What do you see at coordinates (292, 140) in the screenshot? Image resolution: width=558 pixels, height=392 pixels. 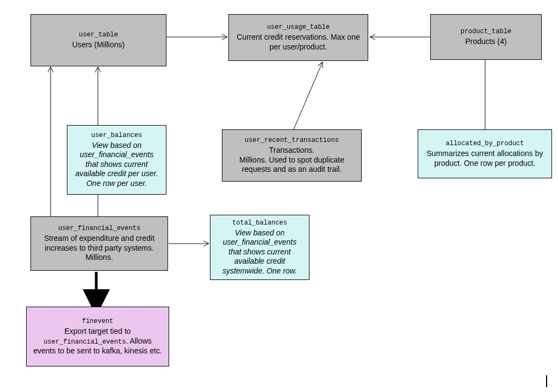 I see `node-user-recent-transactions-code: user_recent_transactions` at bounding box center [292, 140].